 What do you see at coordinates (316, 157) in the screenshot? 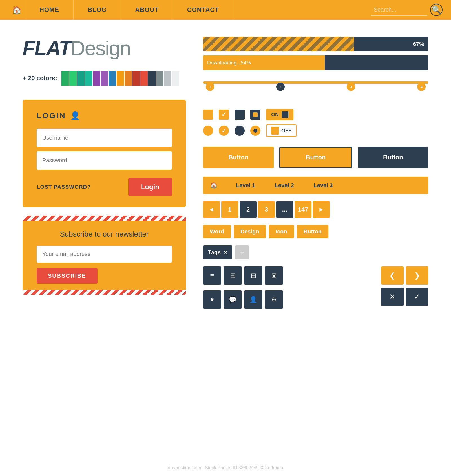
I see `button-orange-outline: Button` at bounding box center [316, 157].